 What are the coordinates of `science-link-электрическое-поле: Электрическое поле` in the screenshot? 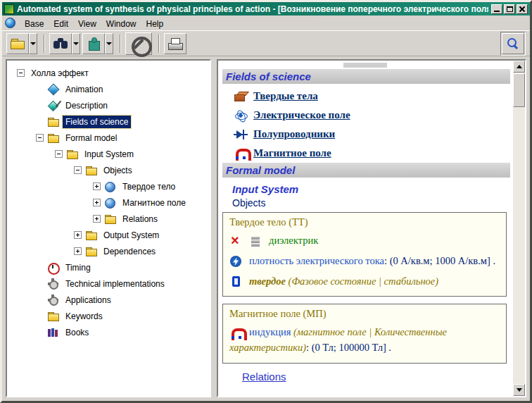 It's located at (302, 116).